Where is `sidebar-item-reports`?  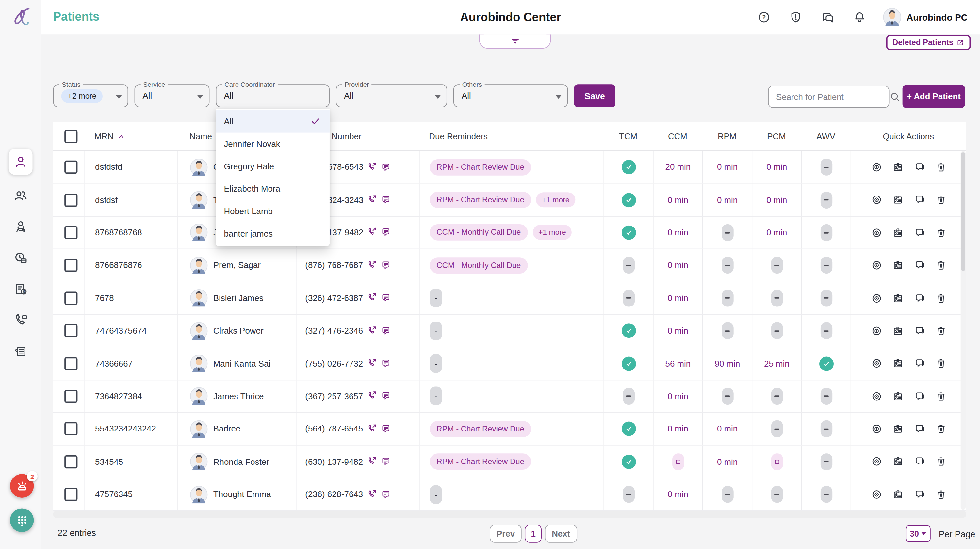 sidebar-item-reports is located at coordinates (21, 352).